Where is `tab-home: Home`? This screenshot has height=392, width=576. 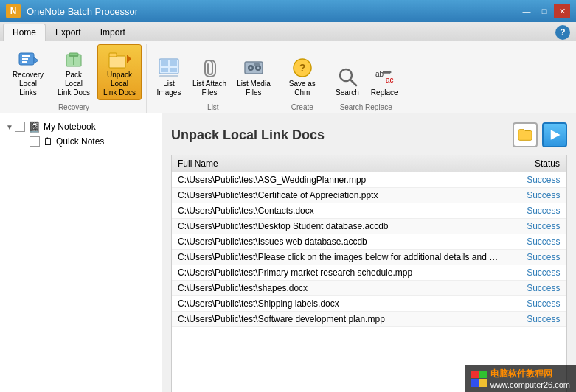 tab-home: Home is located at coordinates (24, 32).